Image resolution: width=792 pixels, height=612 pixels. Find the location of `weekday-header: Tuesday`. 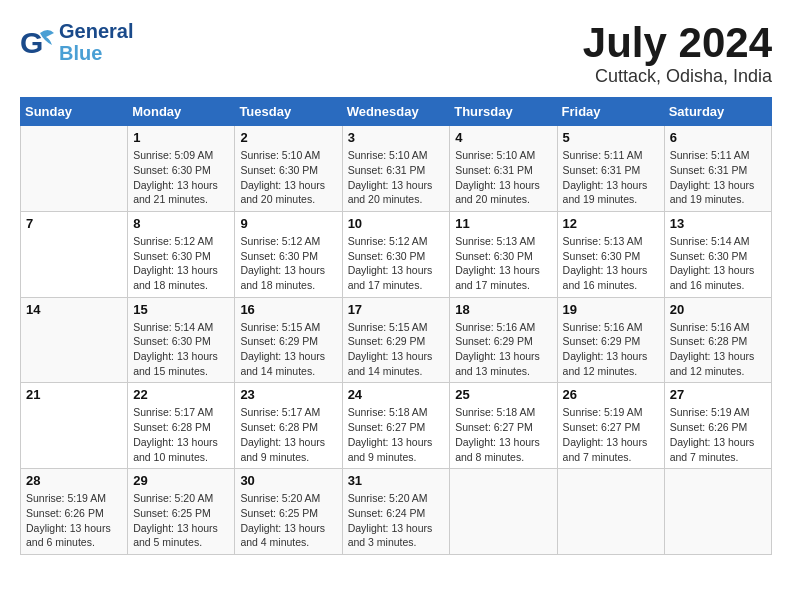

weekday-header: Tuesday is located at coordinates (288, 112).